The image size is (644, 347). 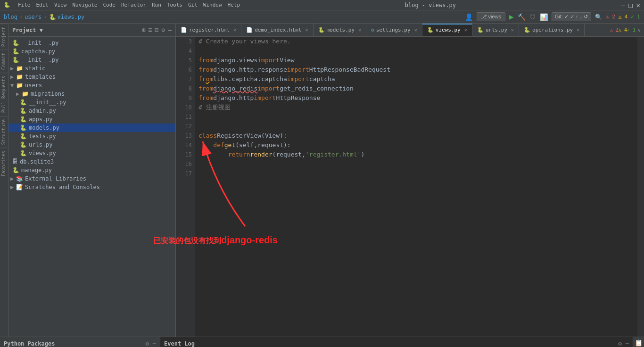 What do you see at coordinates (193, 5) in the screenshot?
I see `menu-git: Git` at bounding box center [193, 5].